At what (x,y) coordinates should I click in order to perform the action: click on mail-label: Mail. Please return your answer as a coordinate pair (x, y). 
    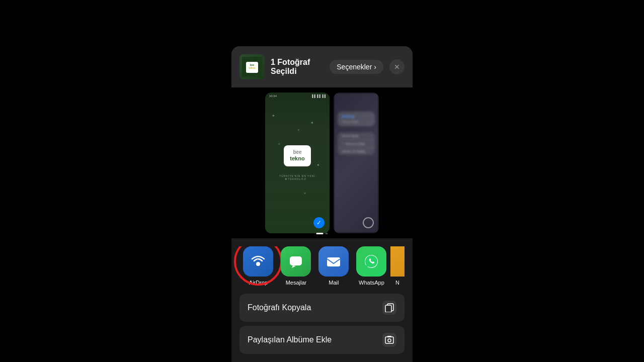
    Looking at the image, I should click on (334, 283).